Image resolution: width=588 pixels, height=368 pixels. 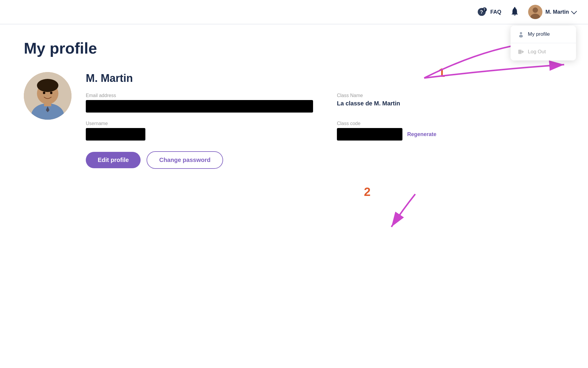 What do you see at coordinates (543, 35) in the screenshot?
I see `my-profile-menu-item: My profile` at bounding box center [543, 35].